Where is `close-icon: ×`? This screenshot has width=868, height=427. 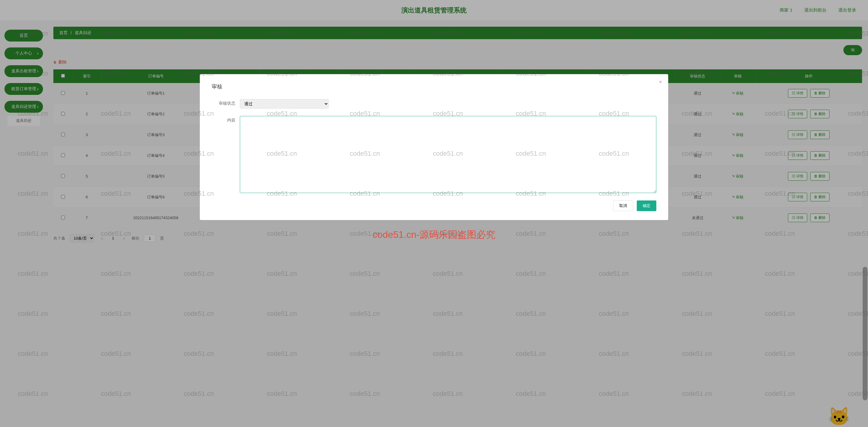
close-icon: × is located at coordinates (660, 82).